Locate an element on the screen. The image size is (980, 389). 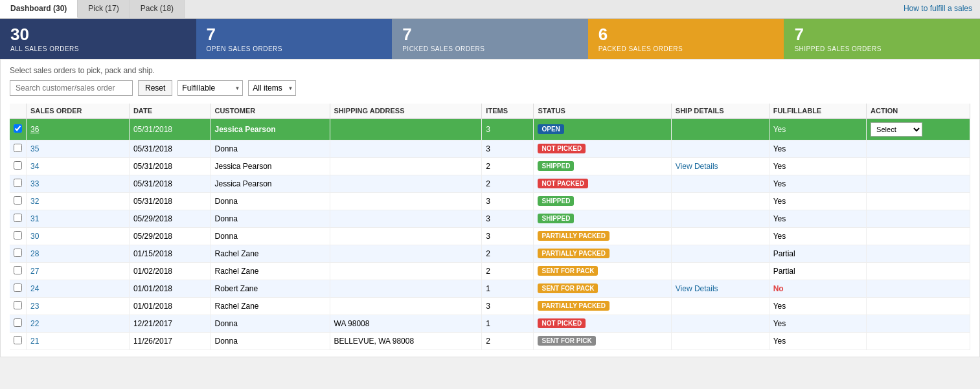
table-row: 3005/29/2018Donna3PARTIALLY PACKEDYes is located at coordinates (490, 236).